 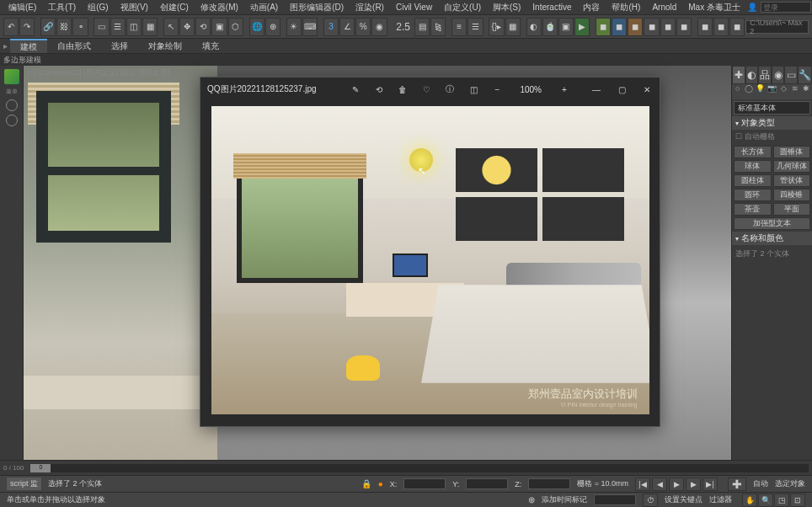 I want to click on mirror-button: ⧎, so click(x=438, y=27).